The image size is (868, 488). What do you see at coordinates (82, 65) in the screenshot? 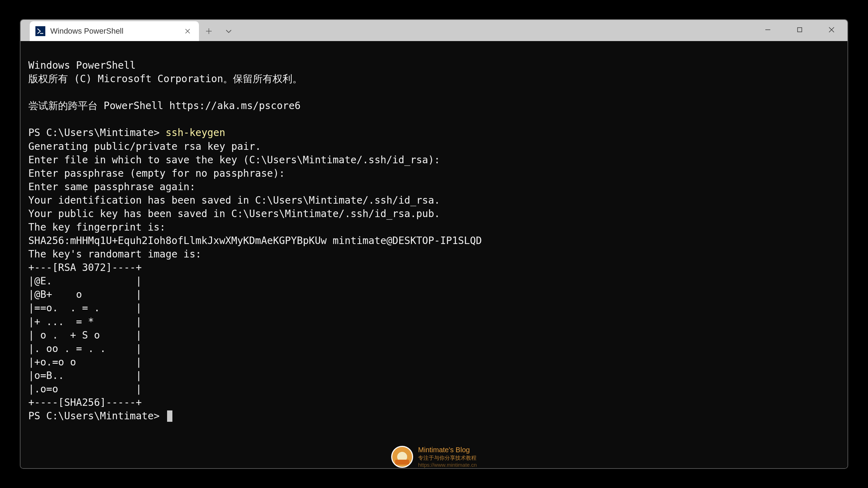
I see `terminal-header-1: Windows PowerShell` at bounding box center [82, 65].